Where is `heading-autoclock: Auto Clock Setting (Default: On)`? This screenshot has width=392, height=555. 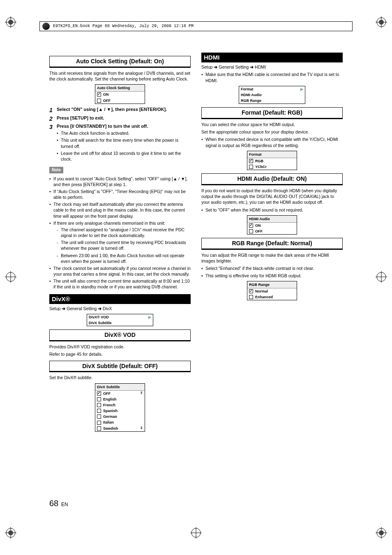 heading-autoclock: Auto Clock Setting (Default: On) is located at coordinates (120, 62).